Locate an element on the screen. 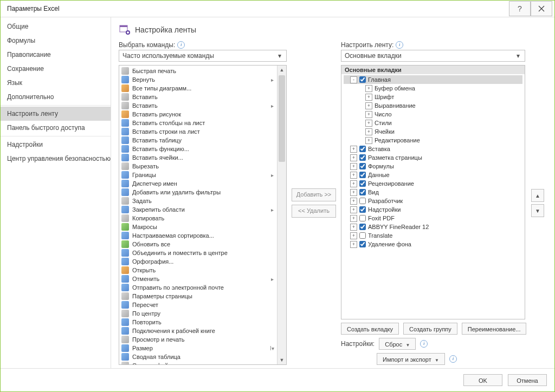  sidebar-item-customize-ribbon: Настроить ленту is located at coordinates (55, 114).